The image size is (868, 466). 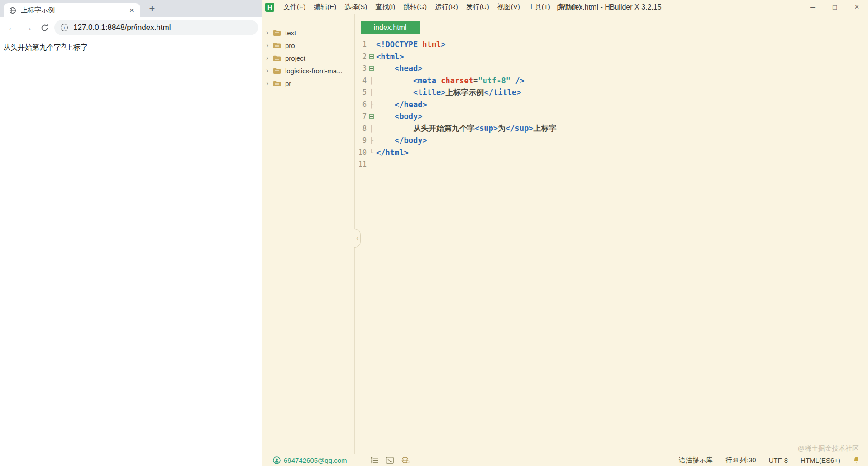 I want to click on reload-icon, so click(x=44, y=28).